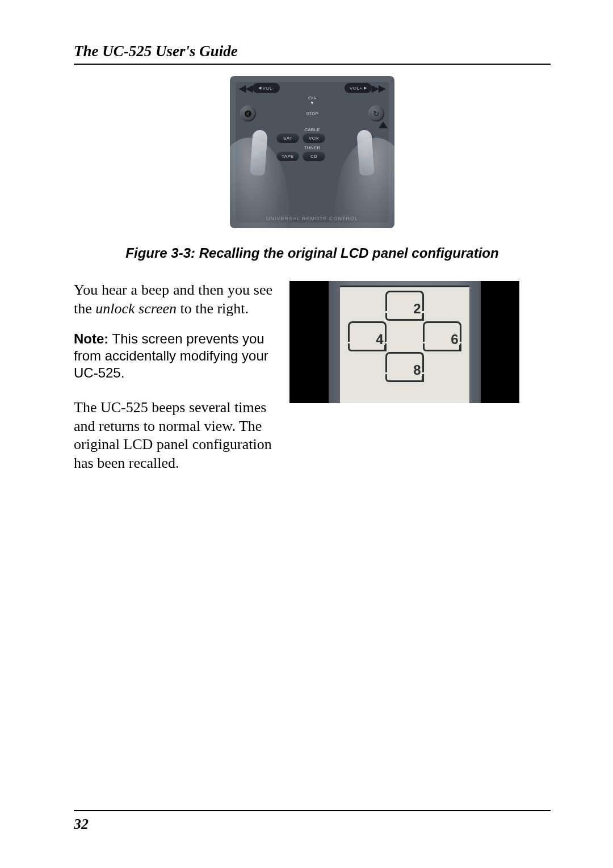  Describe the element at coordinates (173, 356) in the screenshot. I see `note-paragraph: Note: This screen prevents you from acci…` at that location.